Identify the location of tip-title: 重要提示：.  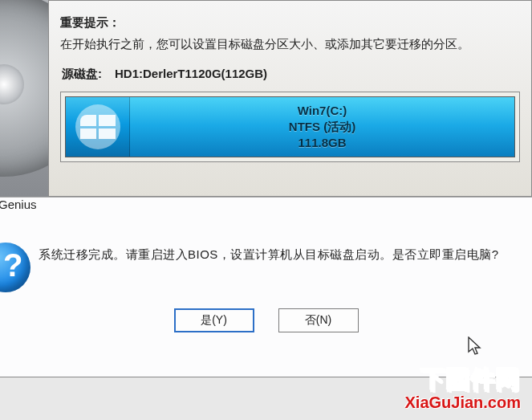
(290, 22).